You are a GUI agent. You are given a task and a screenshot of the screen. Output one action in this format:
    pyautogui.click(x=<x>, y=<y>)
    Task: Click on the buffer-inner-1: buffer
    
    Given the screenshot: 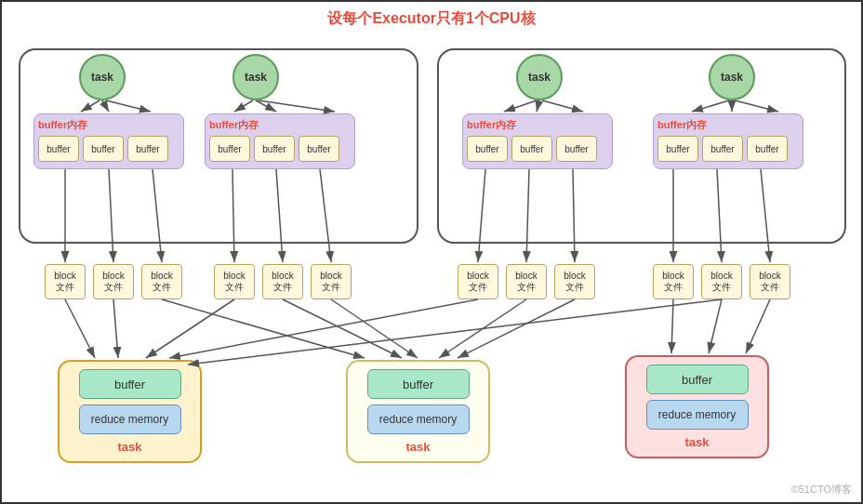 What is the action you would take?
    pyautogui.click(x=130, y=384)
    